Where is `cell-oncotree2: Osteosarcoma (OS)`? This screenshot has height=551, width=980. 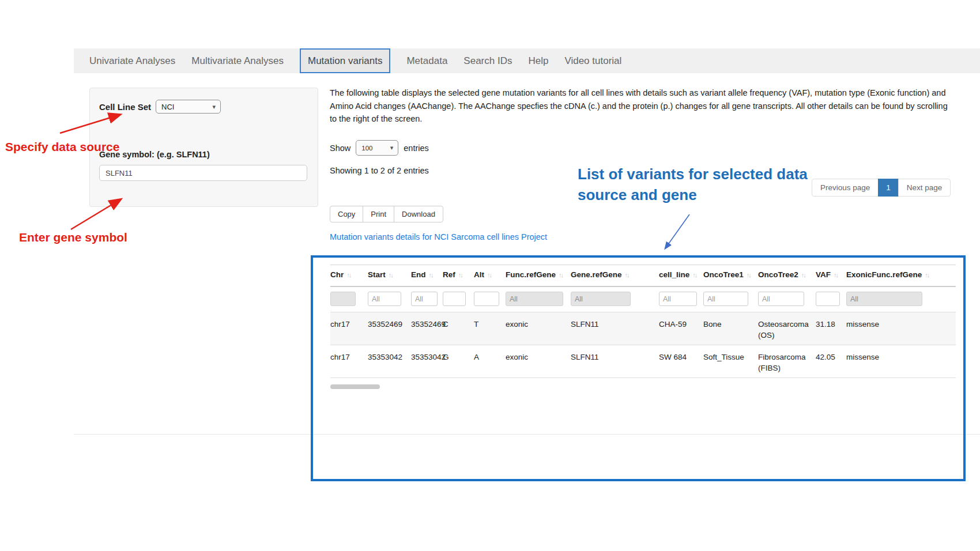 cell-oncotree2: Osteosarcoma (OS) is located at coordinates (787, 329).